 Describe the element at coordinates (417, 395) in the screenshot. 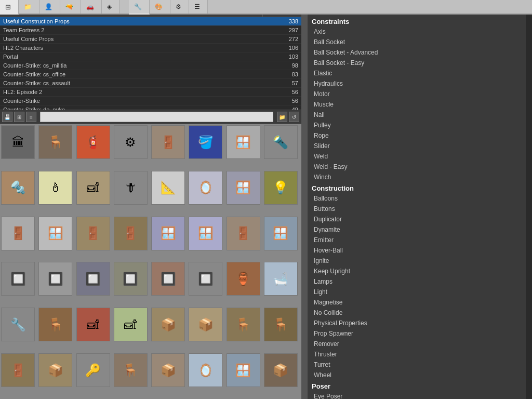

I see `tools-item: Eye Poser` at that location.